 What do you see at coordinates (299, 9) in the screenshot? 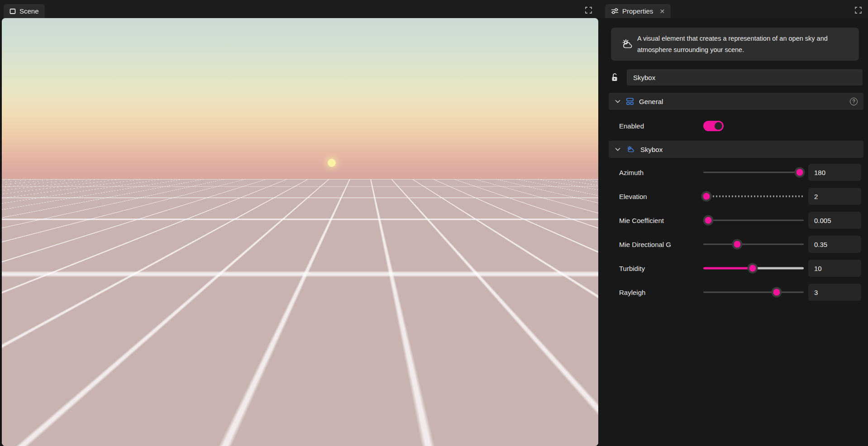
I see `scene-tabbar: Scene` at bounding box center [299, 9].